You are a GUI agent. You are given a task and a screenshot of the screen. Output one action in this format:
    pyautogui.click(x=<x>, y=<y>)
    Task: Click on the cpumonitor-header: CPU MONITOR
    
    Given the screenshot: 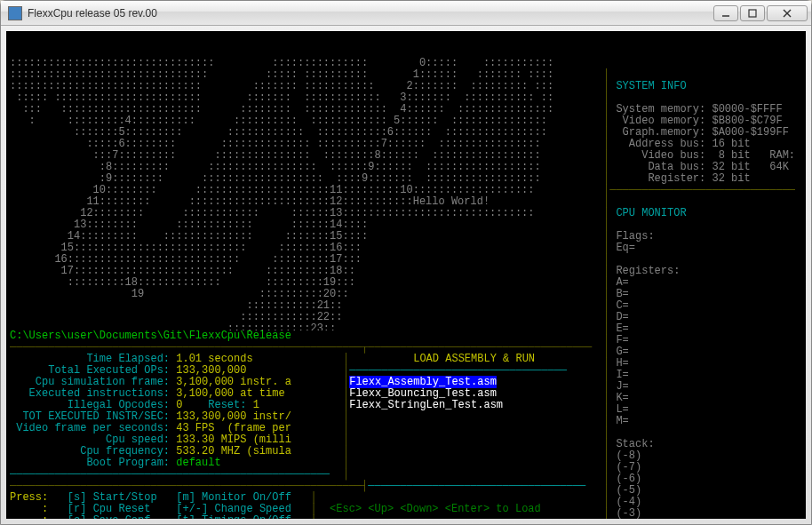 What is the action you would take?
    pyautogui.click(x=650, y=213)
    